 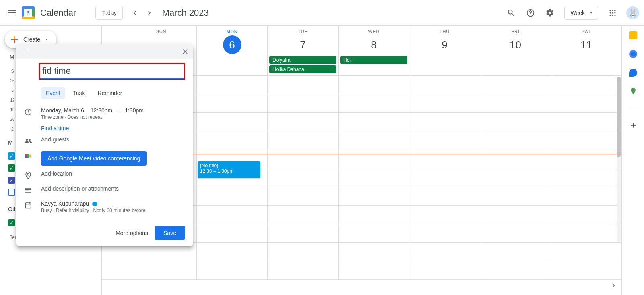 I want to click on mini-day: 5, so click(x=12, y=90).